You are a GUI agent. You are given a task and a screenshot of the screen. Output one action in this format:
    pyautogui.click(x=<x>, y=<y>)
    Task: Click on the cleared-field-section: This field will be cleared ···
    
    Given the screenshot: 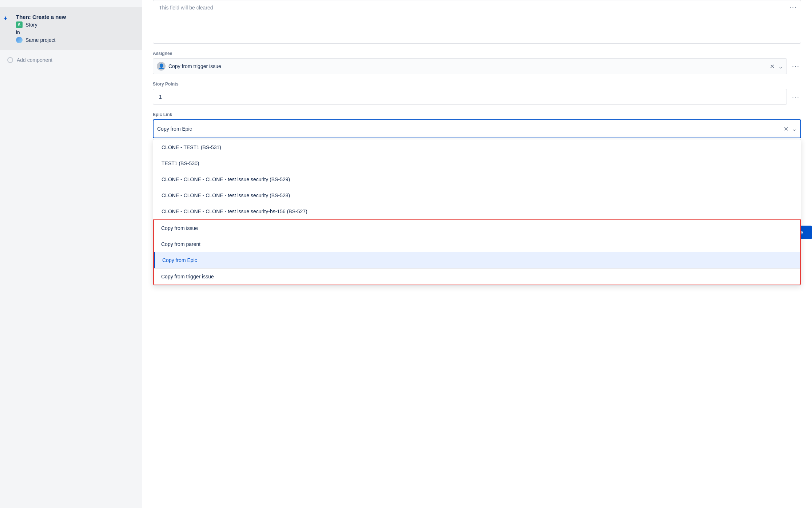 What is the action you would take?
    pyautogui.click(x=477, y=22)
    